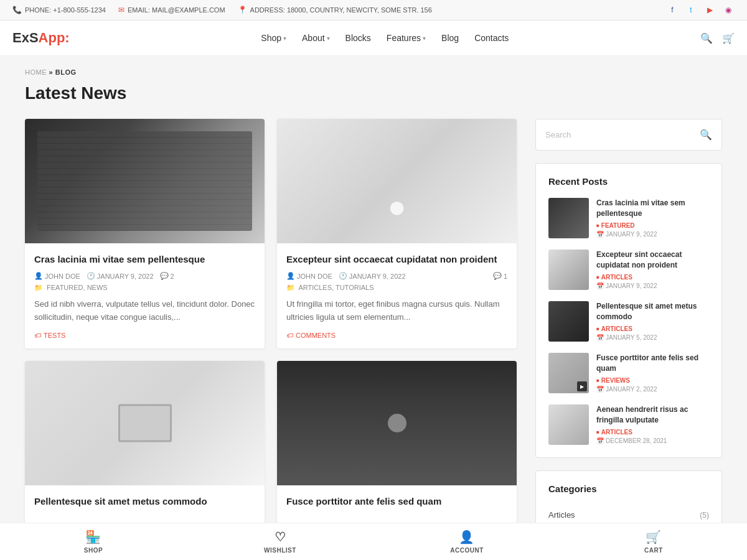 The height and width of the screenshot is (560, 747). Describe the element at coordinates (652, 312) in the screenshot. I see `recent-post-title: Pellentesque sit amet metus commodo` at that location.